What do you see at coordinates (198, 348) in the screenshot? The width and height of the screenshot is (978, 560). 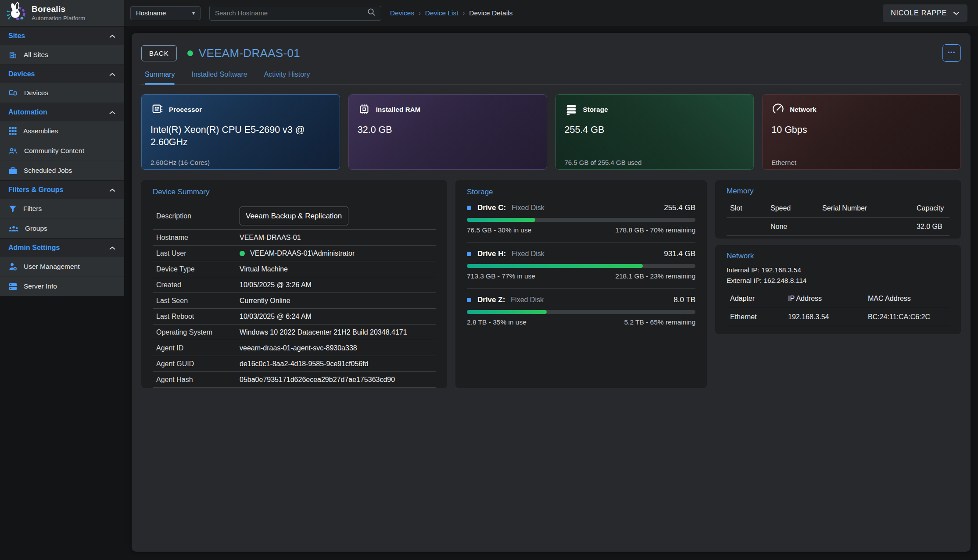 I see `row-label: Agent ID` at bounding box center [198, 348].